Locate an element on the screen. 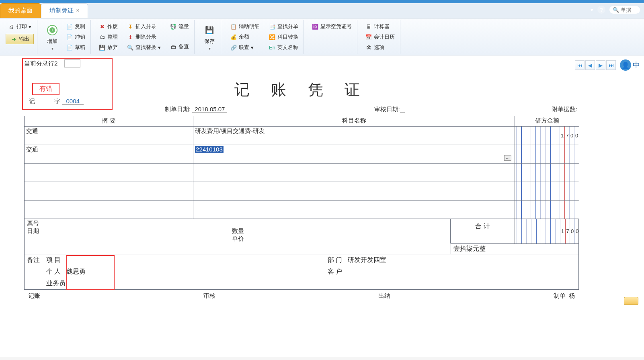 Image resolution: width=644 pixels, height=360 pixels. insert-entry-button: ↧插入分录 is located at coordinates (142, 27).